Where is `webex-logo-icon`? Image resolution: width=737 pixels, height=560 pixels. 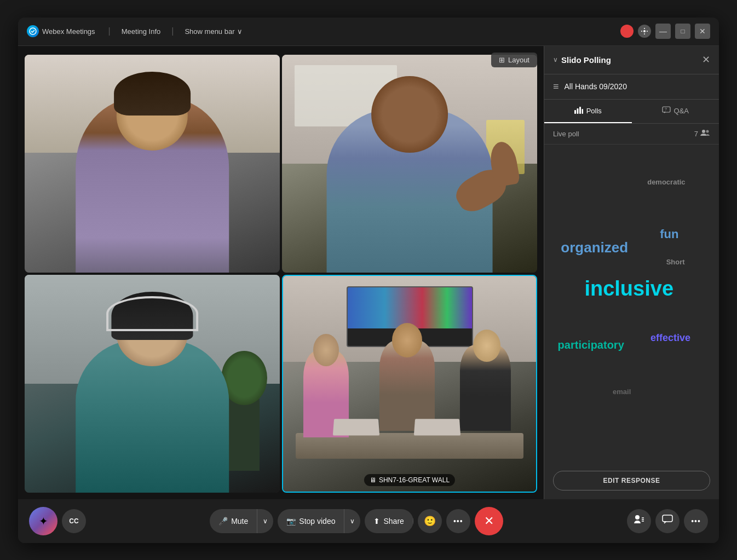
webex-logo-icon is located at coordinates (33, 31).